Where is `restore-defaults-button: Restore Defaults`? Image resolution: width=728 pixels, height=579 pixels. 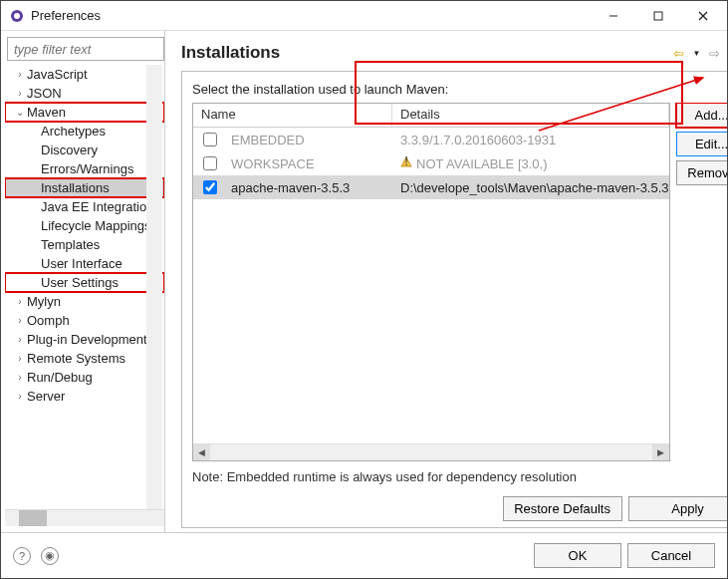 restore-defaults-button: Restore Defaults is located at coordinates (563, 508).